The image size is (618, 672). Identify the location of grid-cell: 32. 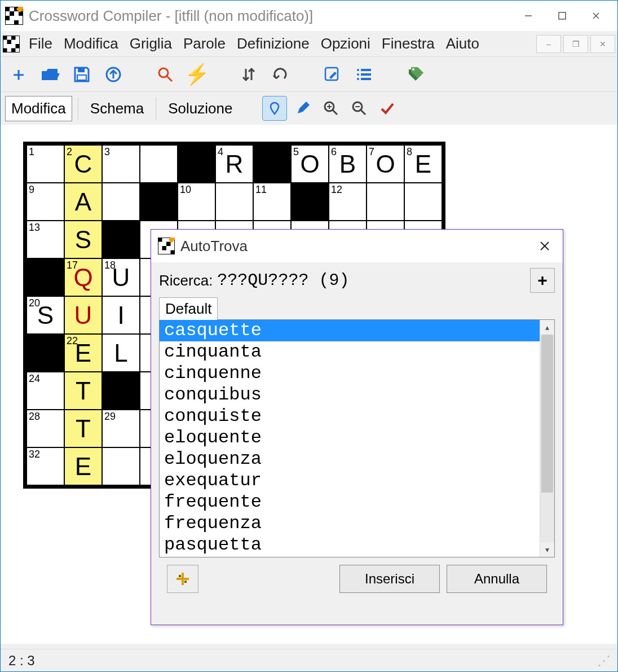
(45, 466).